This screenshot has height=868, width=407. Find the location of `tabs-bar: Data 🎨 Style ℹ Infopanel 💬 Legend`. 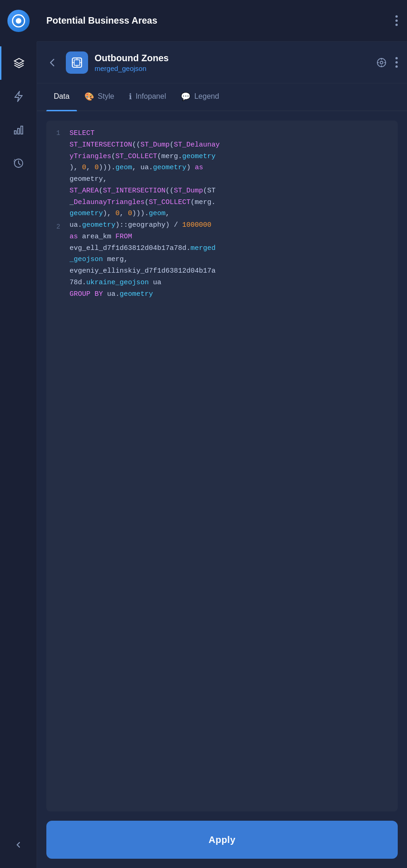

tabs-bar: Data 🎨 Style ℹ Infopanel 💬 Legend is located at coordinates (222, 97).